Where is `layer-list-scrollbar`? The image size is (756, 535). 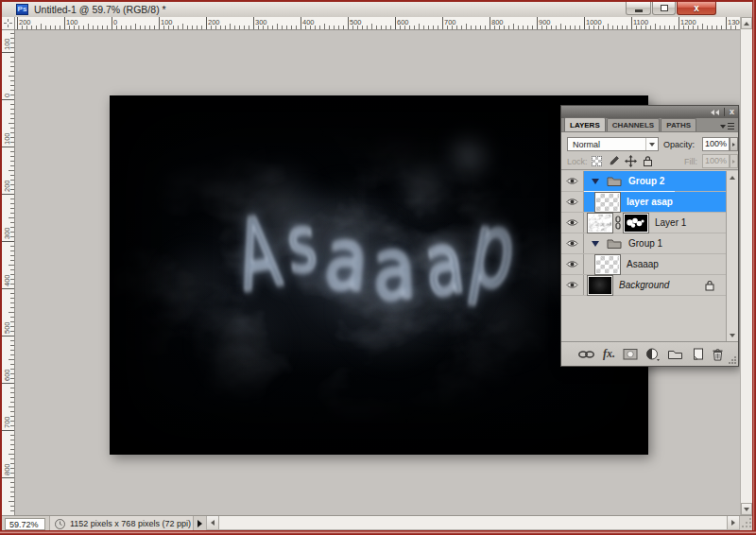 layer-list-scrollbar is located at coordinates (731, 257).